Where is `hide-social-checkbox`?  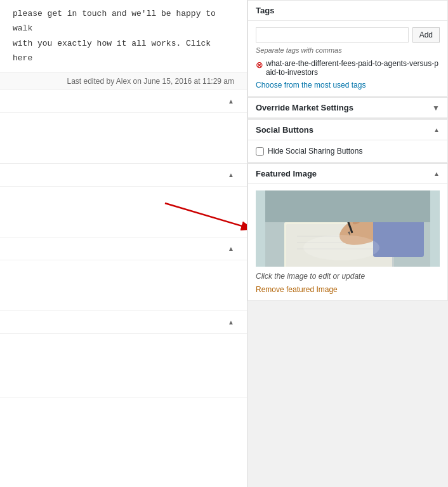 hide-social-checkbox is located at coordinates (260, 151).